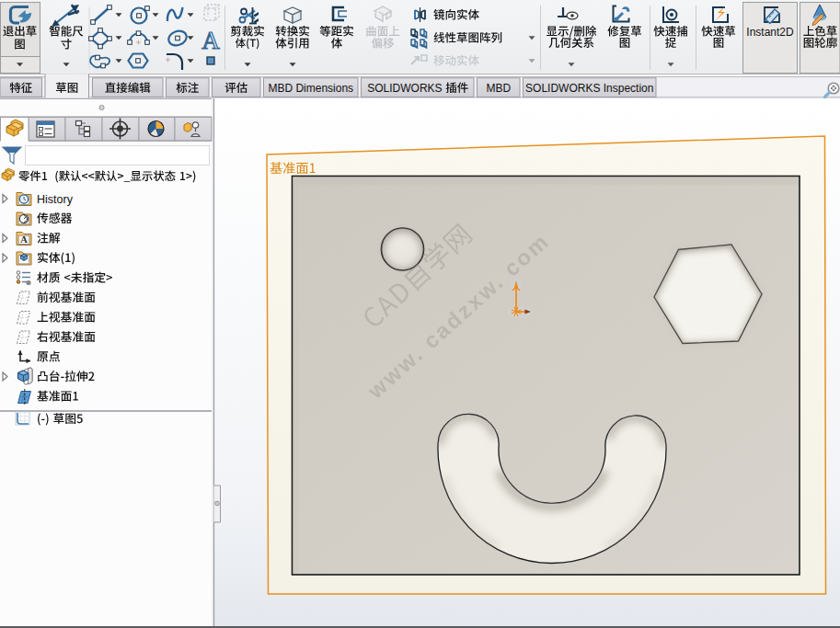 This screenshot has height=628, width=840. I want to click on svg-text: SOLIDWORKS Inspection, so click(589, 88).